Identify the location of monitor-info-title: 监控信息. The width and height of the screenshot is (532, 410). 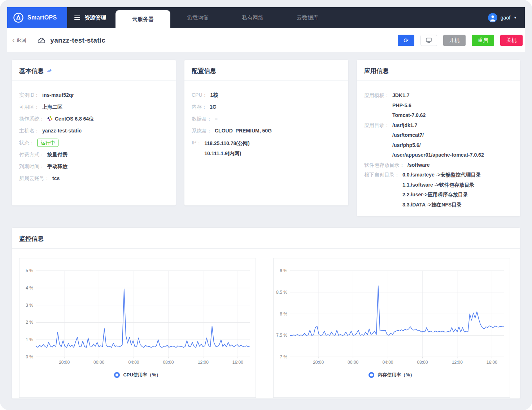
(31, 239).